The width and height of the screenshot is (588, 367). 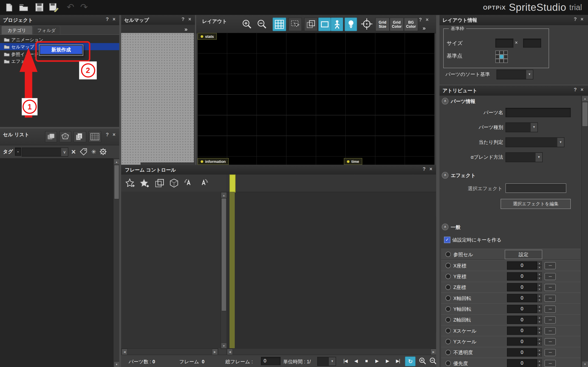 I want to click on effect-edit-button: 選択エフェクトを編集, so click(x=536, y=204).